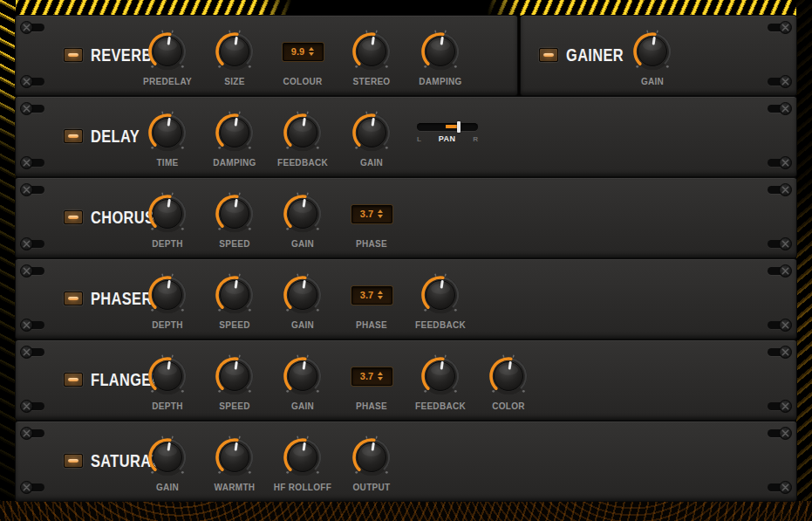 The image size is (812, 521). I want to click on output-knob: OUTPUT, so click(372, 463).